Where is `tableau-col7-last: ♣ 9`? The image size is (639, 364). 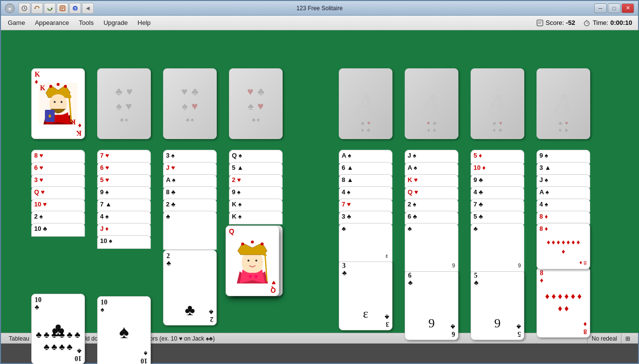 tableau-col7-last: ♣ 9 is located at coordinates (497, 247).